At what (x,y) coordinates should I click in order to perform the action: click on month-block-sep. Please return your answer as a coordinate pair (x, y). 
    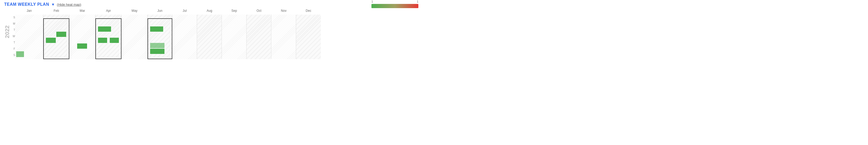
    Looking at the image, I should click on (234, 37).